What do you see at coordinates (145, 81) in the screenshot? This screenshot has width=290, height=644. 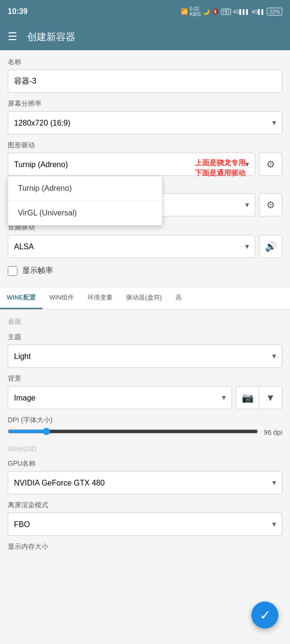 I see `name-input` at bounding box center [145, 81].